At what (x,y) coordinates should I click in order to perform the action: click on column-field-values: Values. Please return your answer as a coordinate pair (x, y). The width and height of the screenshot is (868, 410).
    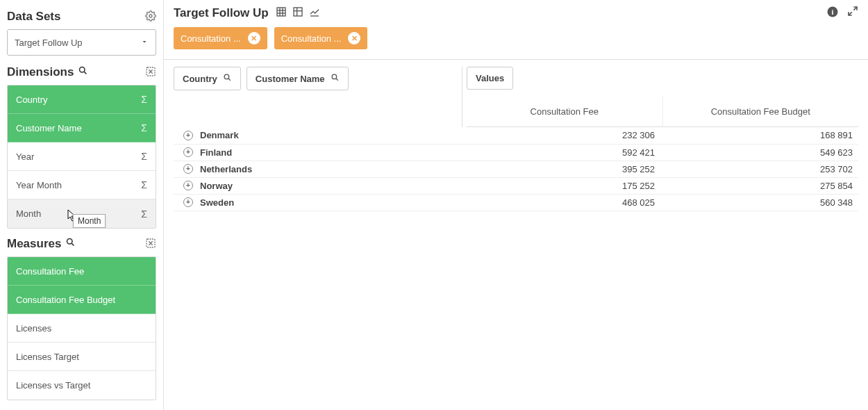
    Looking at the image, I should click on (490, 78).